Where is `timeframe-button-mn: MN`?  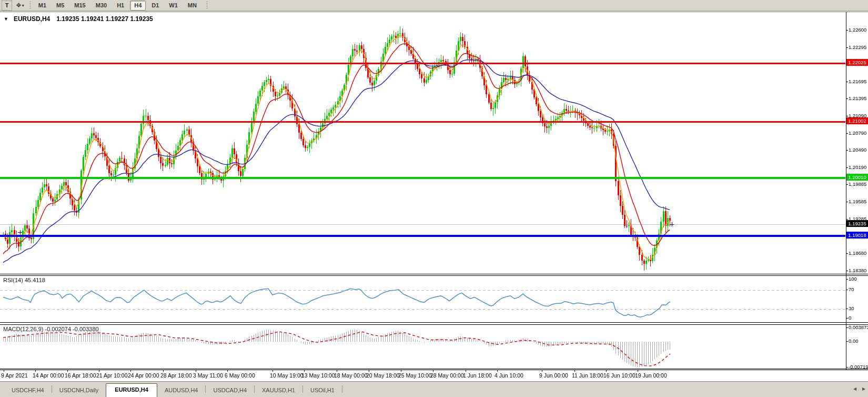
timeframe-button-mn: MN is located at coordinates (193, 5).